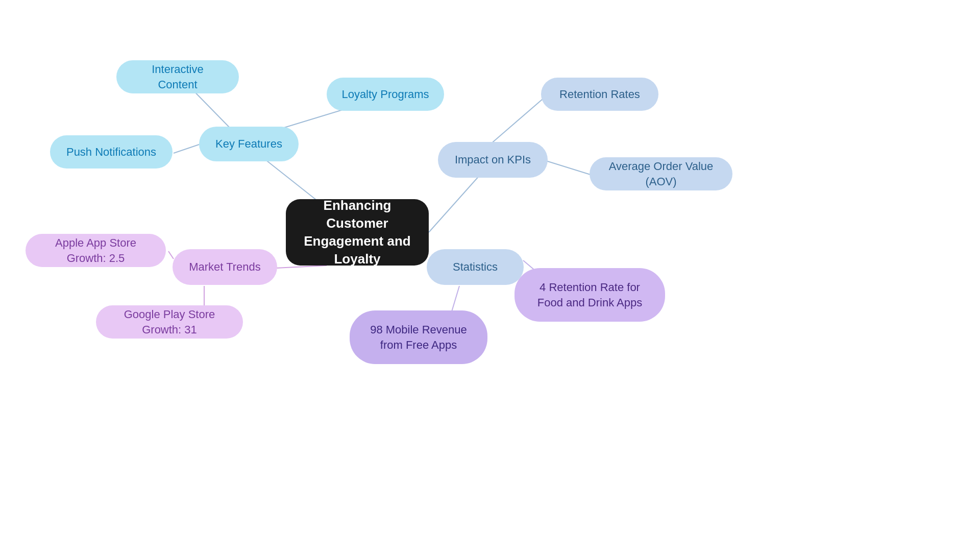 This screenshot has width=980, height=553. I want to click on apple-growth-node: Apple App Store Growth: 2.5, so click(96, 250).